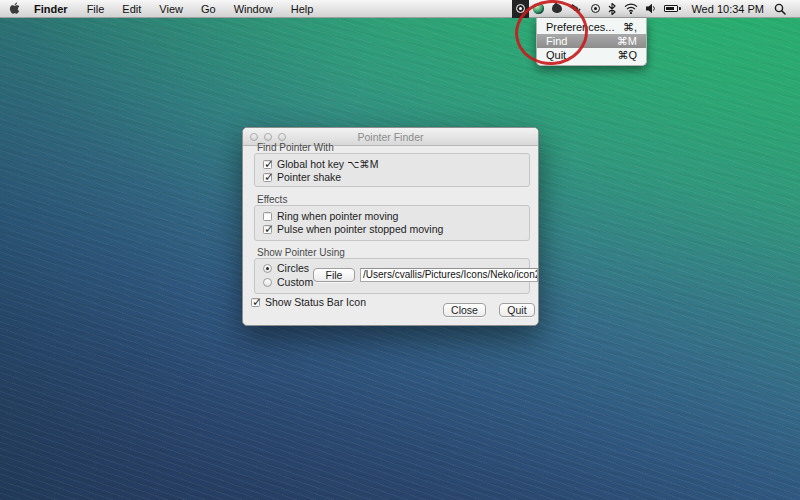 The width and height of the screenshot is (800, 500). What do you see at coordinates (302, 177) in the screenshot?
I see `checkbox-row-pointer-shake: Pointer shake` at bounding box center [302, 177].